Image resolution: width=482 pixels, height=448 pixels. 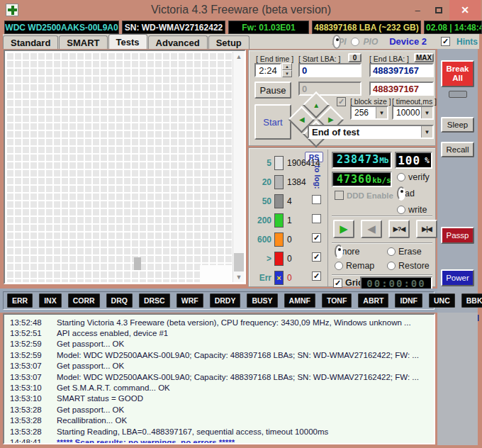 What do you see at coordinates (30, 355) in the screenshot?
I see `log-time: 13:52:59` at bounding box center [30, 355].